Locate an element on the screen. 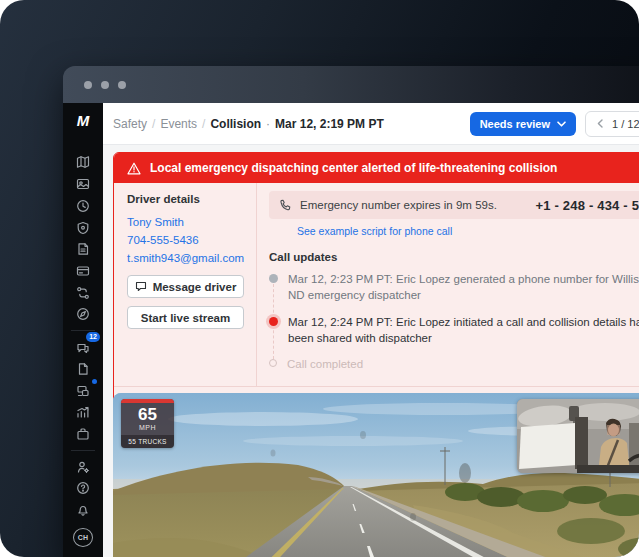 This screenshot has width=639, height=557. driver-name-link: Tony Smith is located at coordinates (186, 222).